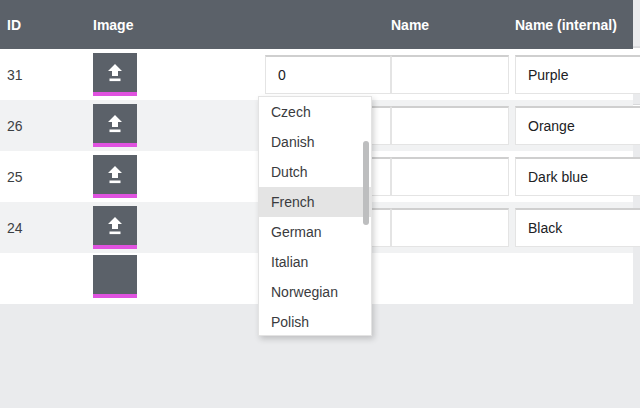  I want to click on language-dropdown: Czech Danish Dutch French German Italian…, so click(315, 216).